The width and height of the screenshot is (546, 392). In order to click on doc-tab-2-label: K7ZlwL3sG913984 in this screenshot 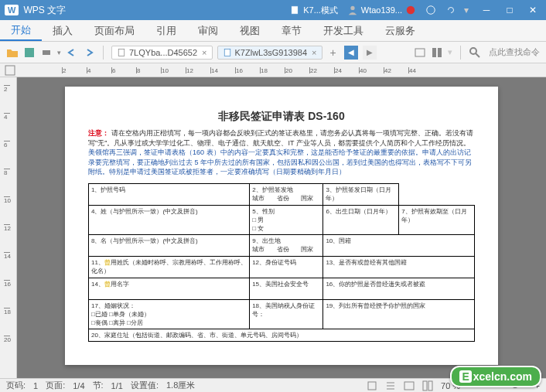, I will do `click(271, 53)`.